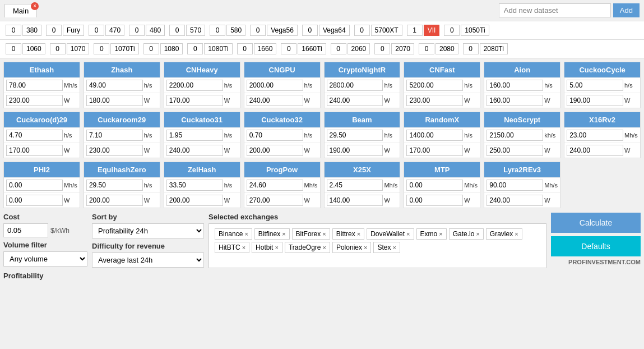  Describe the element at coordinates (21, 11) in the screenshot. I see `main-tab: Main ×` at that location.